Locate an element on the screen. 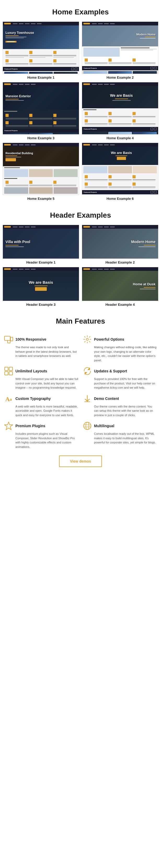 Image resolution: width=161 pixels, height=868 pixels. layouts-desc: With Visual Composer you will be able to… is located at coordinates (41, 383).